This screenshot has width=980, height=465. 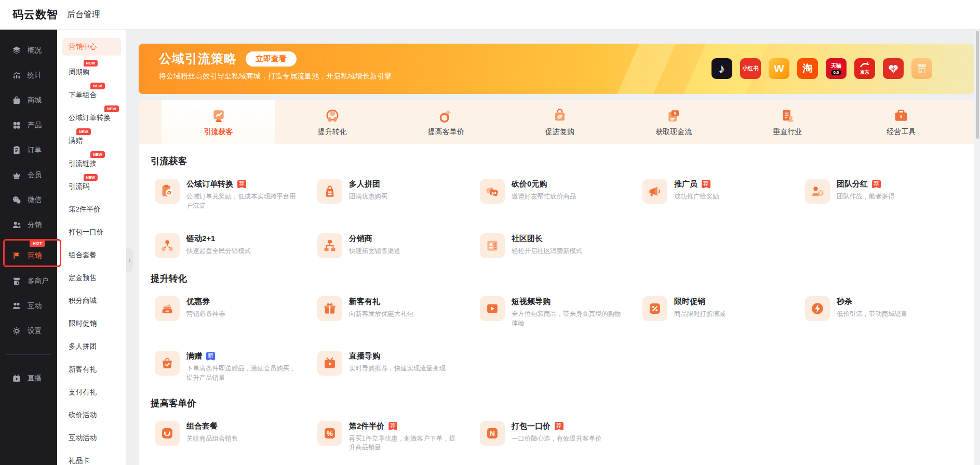 What do you see at coordinates (91, 438) in the screenshot?
I see `submenu-item-interact-activity: 互动活动` at bounding box center [91, 438].